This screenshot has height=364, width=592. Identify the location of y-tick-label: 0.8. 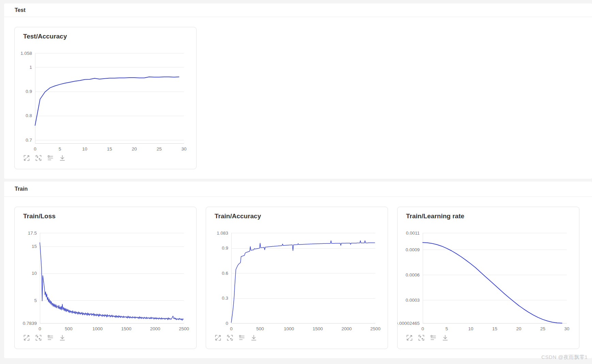
(29, 116).